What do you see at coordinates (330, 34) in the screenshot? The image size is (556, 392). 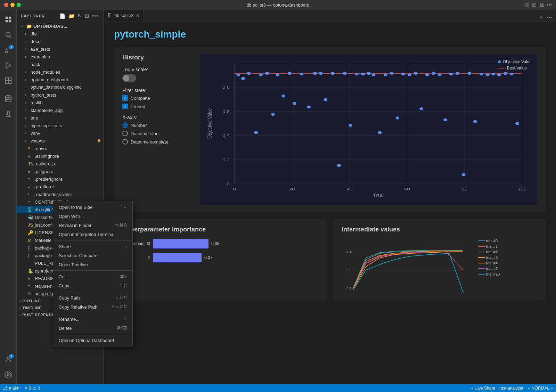 I see `study-title: pytorch_simple` at bounding box center [330, 34].